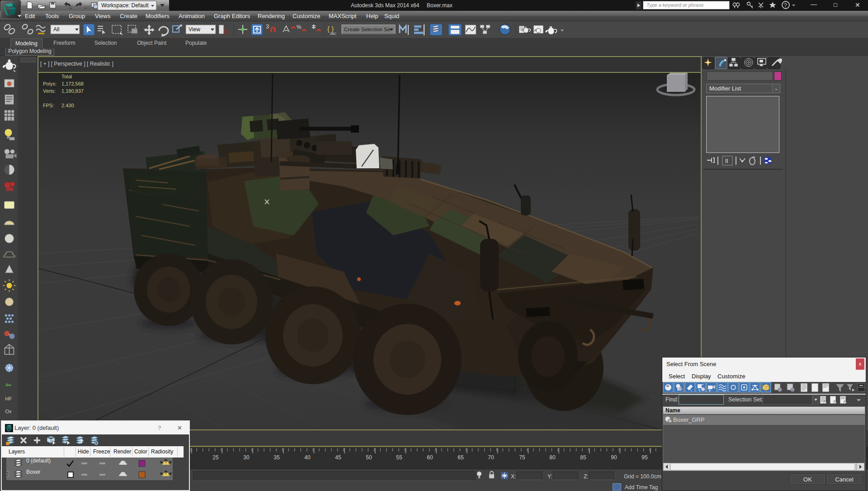 The width and height of the screenshot is (868, 491). What do you see at coordinates (727, 161) in the screenshot?
I see `svg-text: II` at bounding box center [727, 161].